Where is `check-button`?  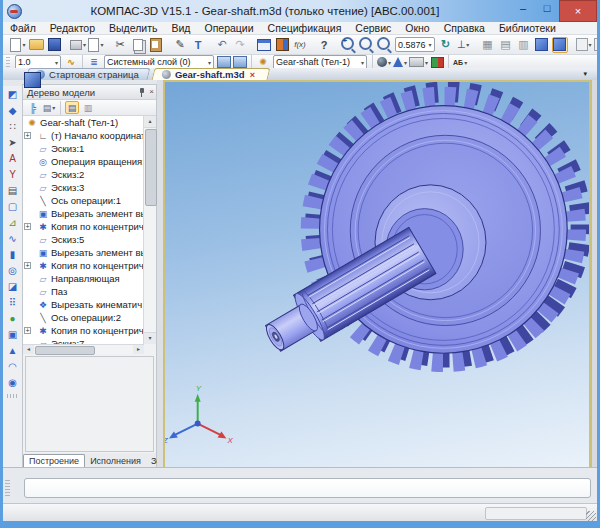
check-button is located at coordinates (437, 62).